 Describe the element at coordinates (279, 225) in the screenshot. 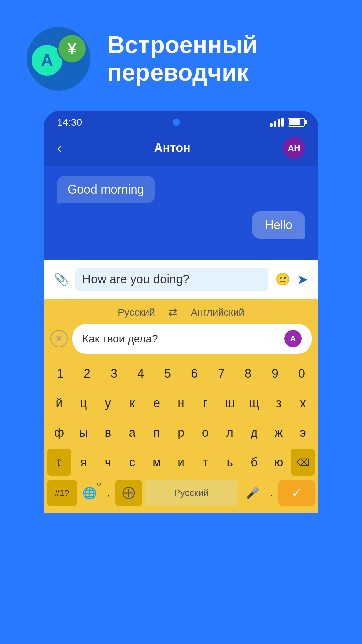

I see `message-sent: Hello` at that location.